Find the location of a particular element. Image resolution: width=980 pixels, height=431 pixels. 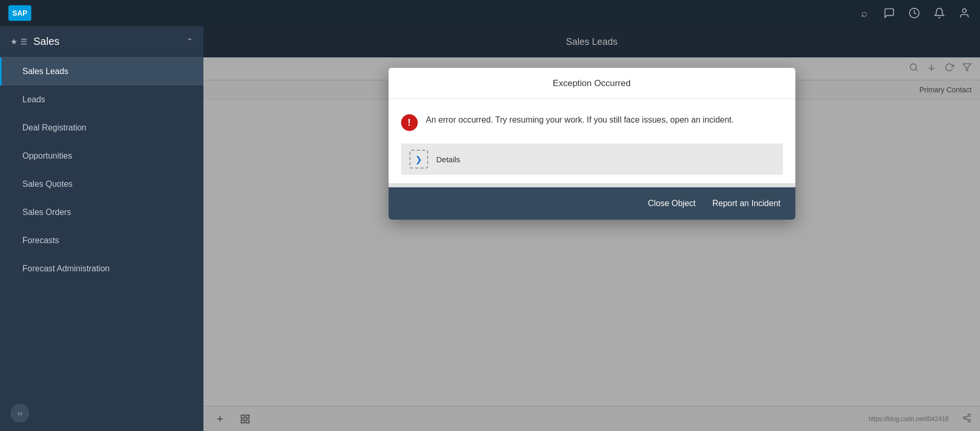

sap-logo: SAP is located at coordinates (20, 13).